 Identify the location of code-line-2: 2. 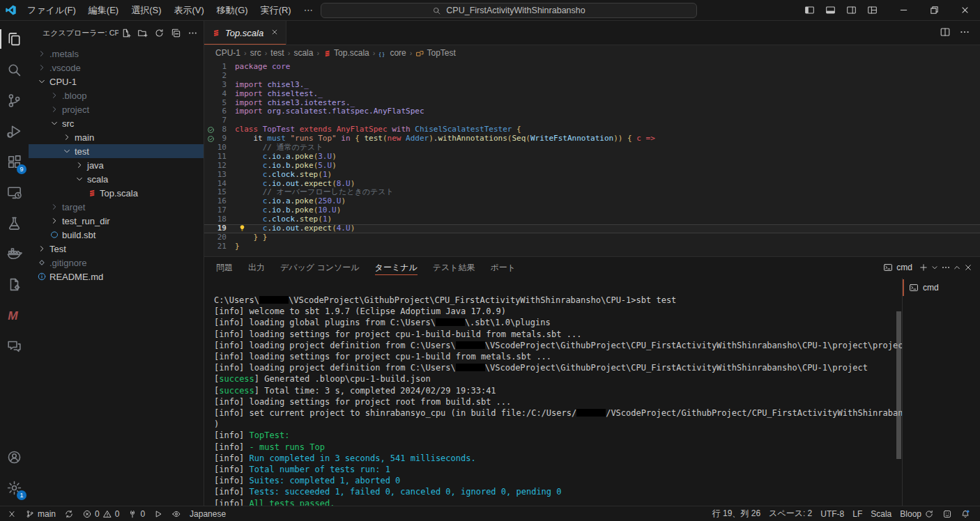
(592, 77).